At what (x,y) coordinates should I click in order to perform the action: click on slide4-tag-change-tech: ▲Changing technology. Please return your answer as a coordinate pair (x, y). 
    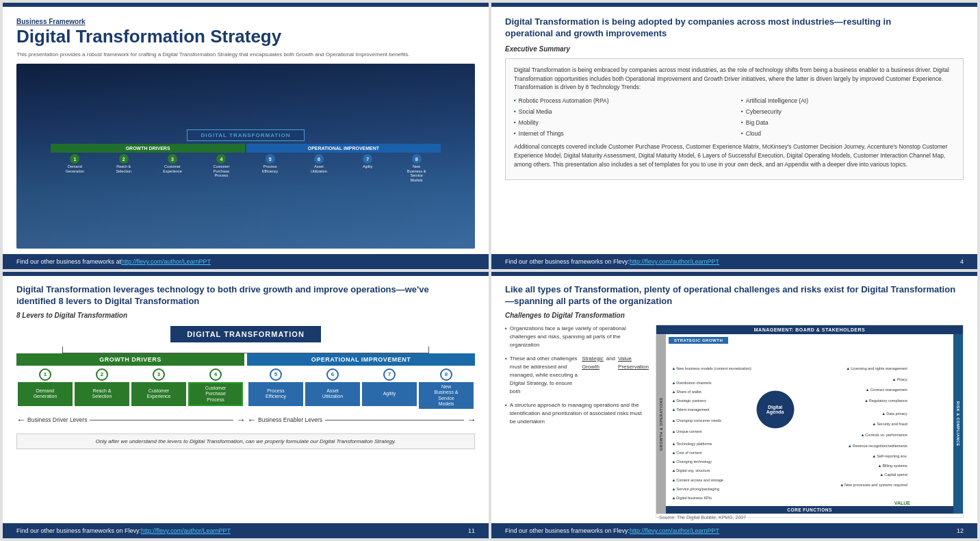
    Looking at the image, I should click on (691, 462).